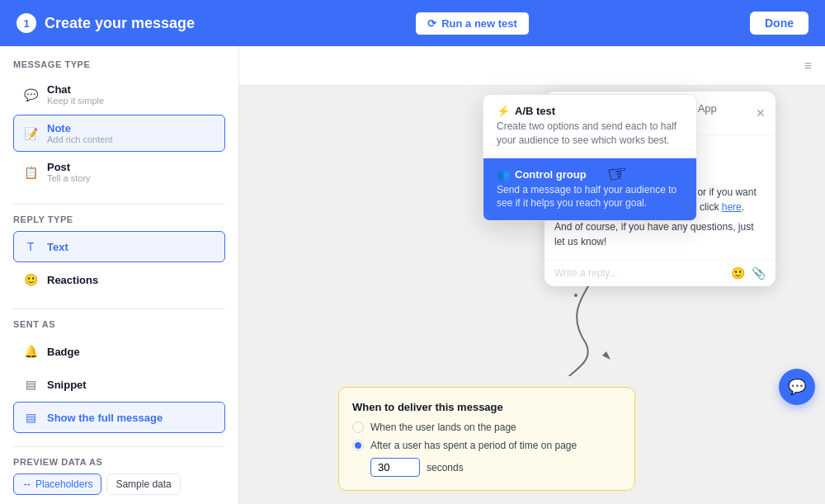 This screenshot has width=825, height=504. I want to click on snippet-icon: ▤, so click(31, 384).